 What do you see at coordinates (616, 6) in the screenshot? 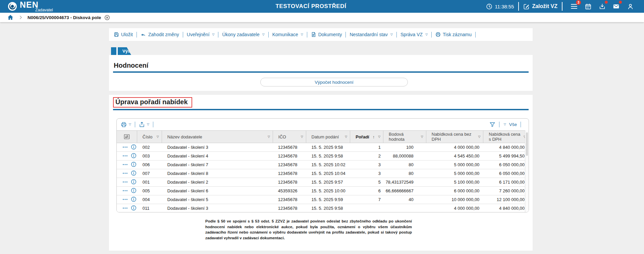
I see `mail-button` at bounding box center [616, 6].